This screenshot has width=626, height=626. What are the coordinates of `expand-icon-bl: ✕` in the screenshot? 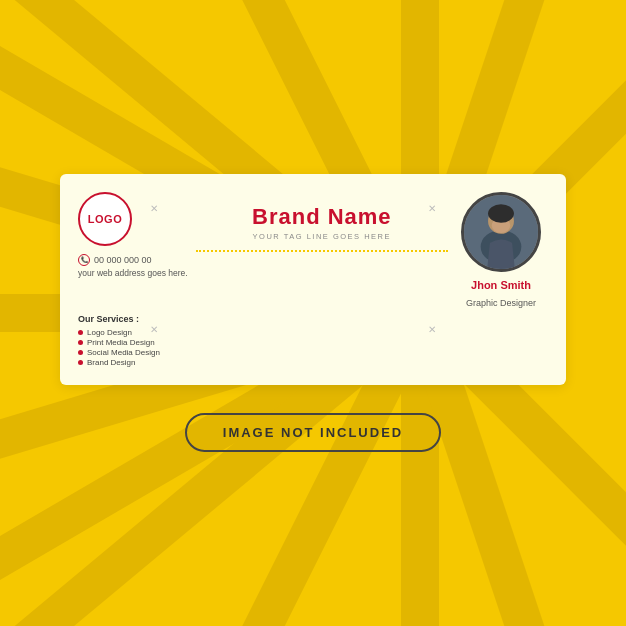 It's located at (154, 330).